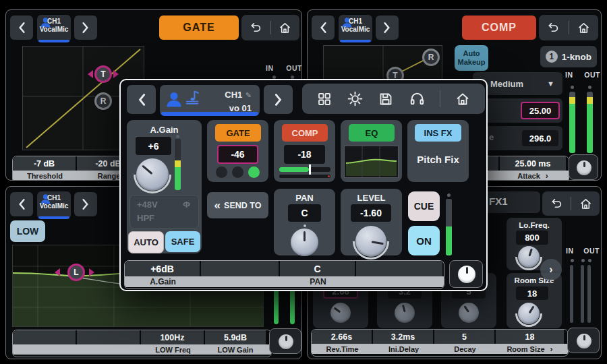 This screenshot has width=607, height=364. I want to click on eq-chip-button: EQ, so click(372, 133).